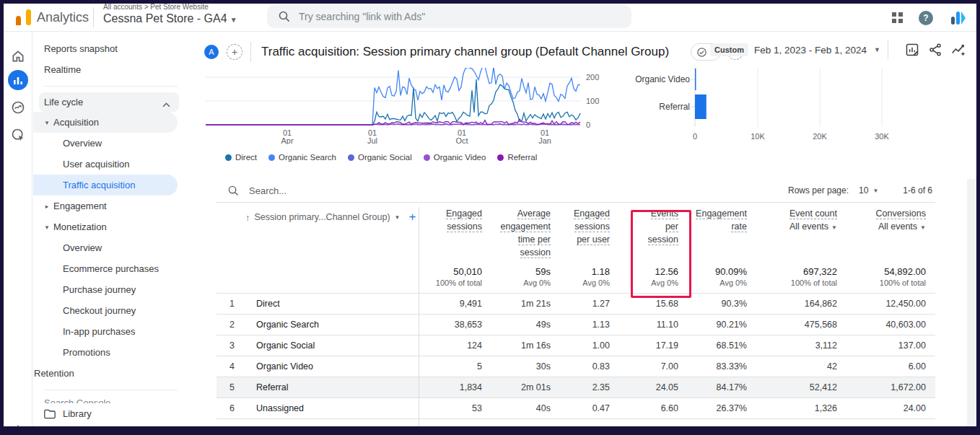  What do you see at coordinates (576, 366) in the screenshot?
I see `table-row-organic-video: 4Organic Video530s0.837.0083.33%426.00` at bounding box center [576, 366].